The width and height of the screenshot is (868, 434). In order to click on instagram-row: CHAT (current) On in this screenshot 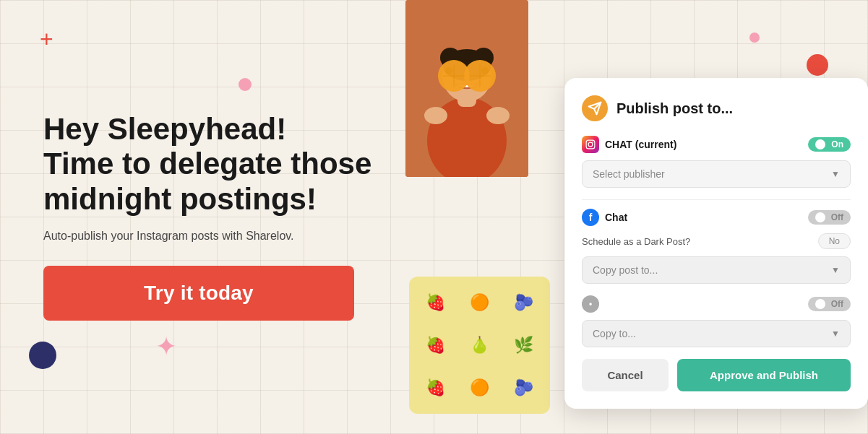, I will do `click(716, 144)`.